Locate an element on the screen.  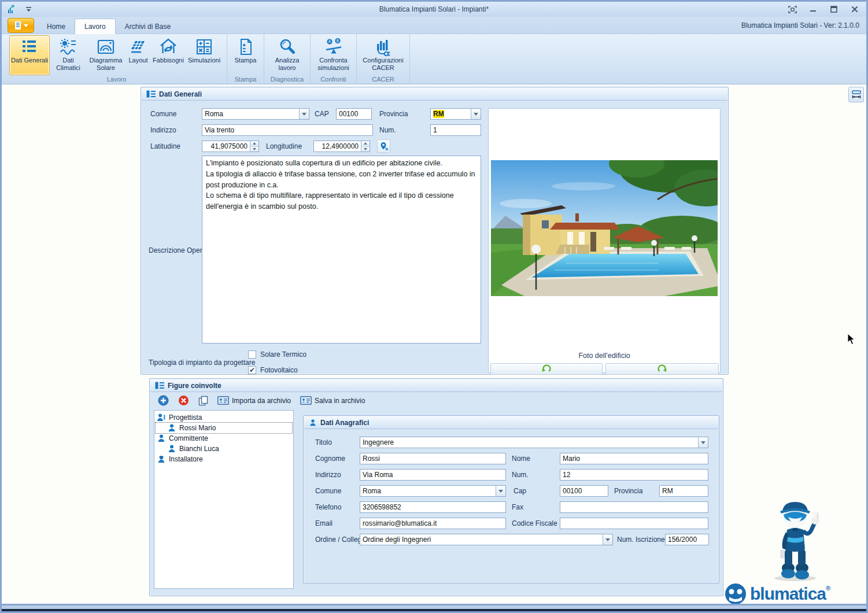
ribbon-button-label: Diagramma Solare is located at coordinates (106, 64).